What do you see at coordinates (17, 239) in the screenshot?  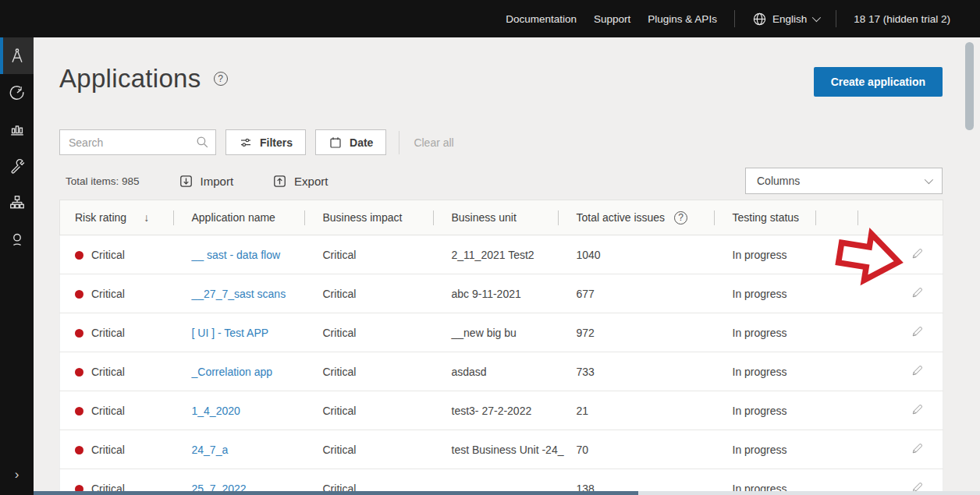 I see `sidebar-item-users` at bounding box center [17, 239].